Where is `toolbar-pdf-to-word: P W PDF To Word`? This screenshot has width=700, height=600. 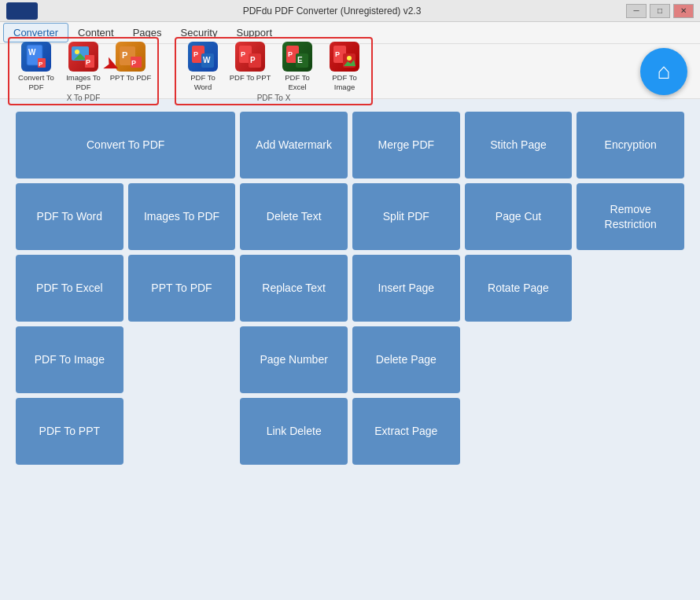
toolbar-pdf-to-word: P W PDF To Word is located at coordinates (203, 66).